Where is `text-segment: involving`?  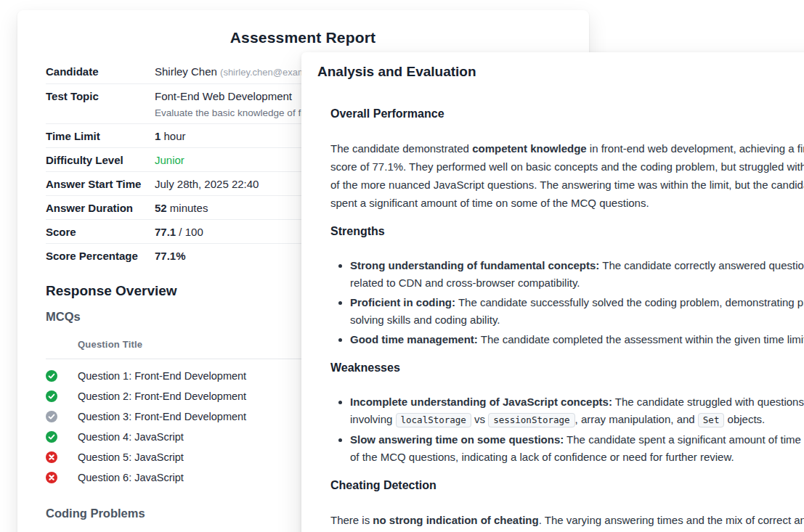
text-segment: involving is located at coordinates (373, 420).